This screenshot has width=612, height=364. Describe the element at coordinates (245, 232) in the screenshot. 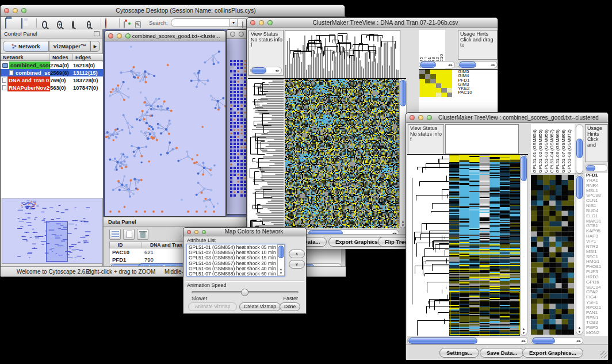

I see `dialog-titlebar: Map Colors to Network` at that location.